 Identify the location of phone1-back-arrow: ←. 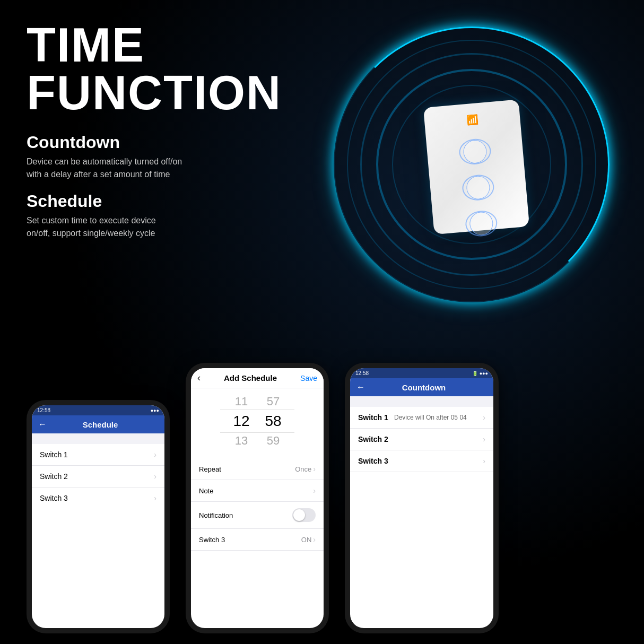
(42, 424).